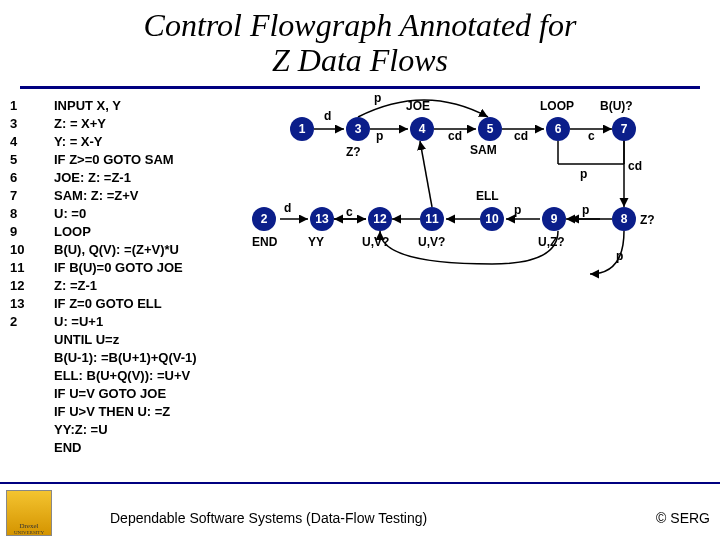 The height and width of the screenshot is (540, 720). I want to click on lineno: 3, so click(22, 124).